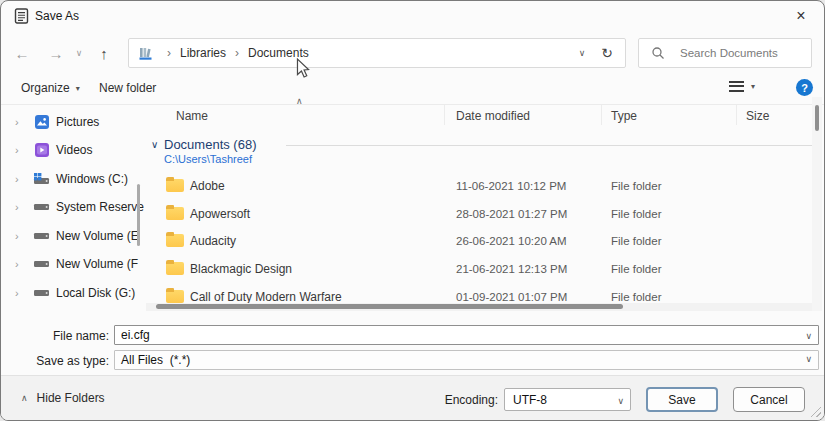 This screenshot has height=421, width=825. Describe the element at coordinates (74, 236) in the screenshot. I see `sidebar-item-new-volume-e: › New Volume (E` at that location.